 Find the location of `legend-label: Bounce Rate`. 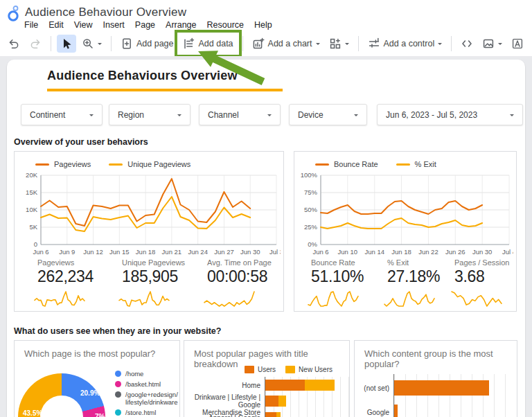

legend-label: Bounce Rate is located at coordinates (356, 164).